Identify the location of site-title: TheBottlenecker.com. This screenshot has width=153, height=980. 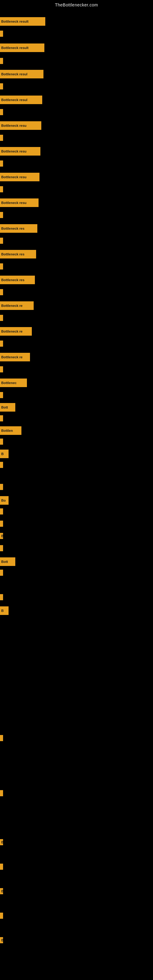
(76, 5).